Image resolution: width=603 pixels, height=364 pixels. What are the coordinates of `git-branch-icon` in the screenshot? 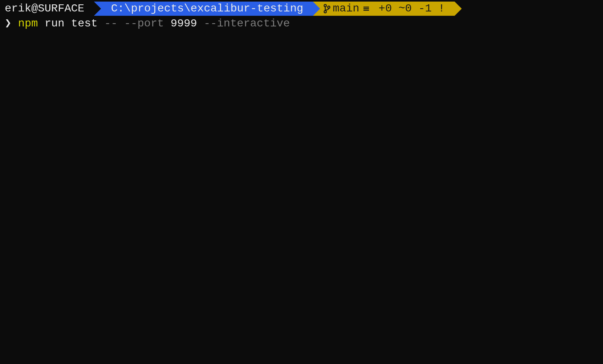 It's located at (327, 9).